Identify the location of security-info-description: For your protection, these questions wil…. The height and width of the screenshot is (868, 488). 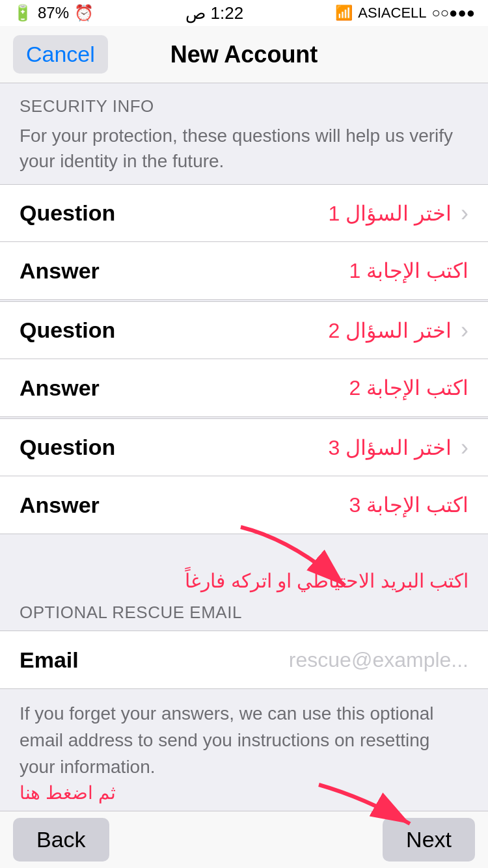
(244, 148).